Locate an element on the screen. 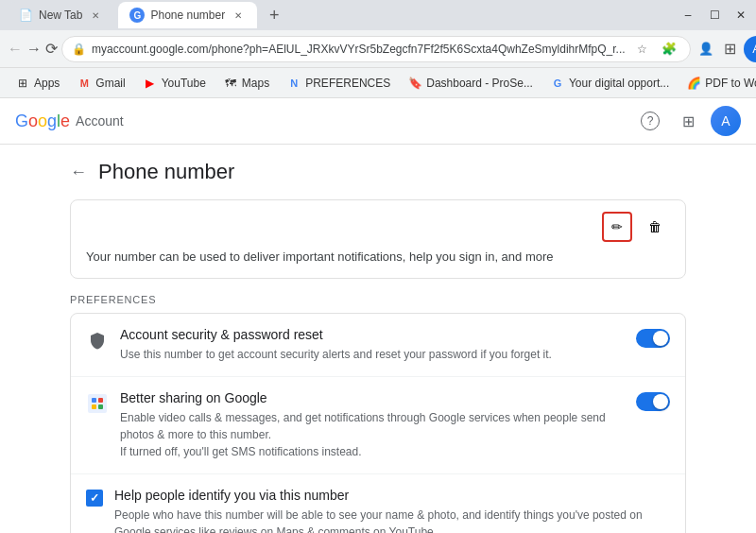 This screenshot has width=756, height=533. delete-phone-button: 🗑 is located at coordinates (655, 227).